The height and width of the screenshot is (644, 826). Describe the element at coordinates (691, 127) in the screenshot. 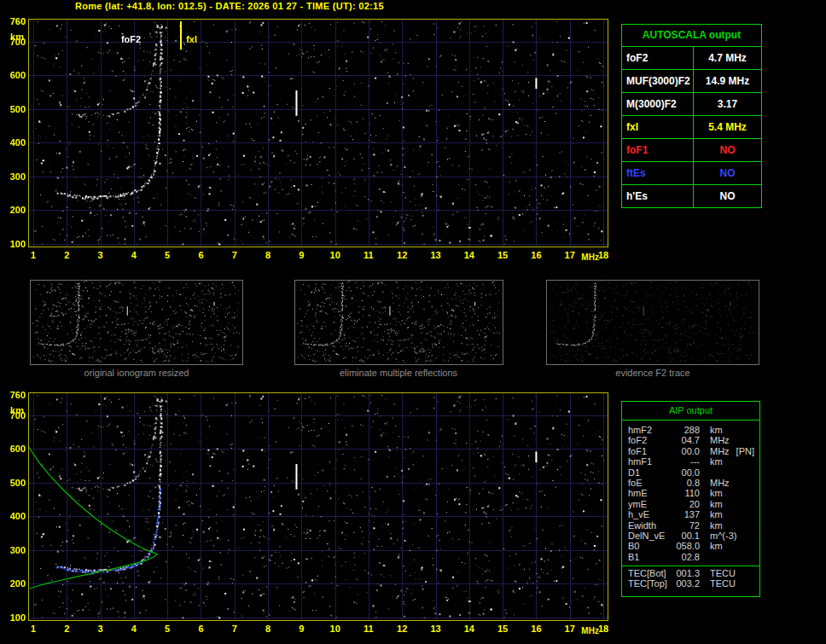

I see `autoscala-table-rows: foF24.7 MHzMUF(3000)F214.9 MHzM(3000)F23…` at that location.